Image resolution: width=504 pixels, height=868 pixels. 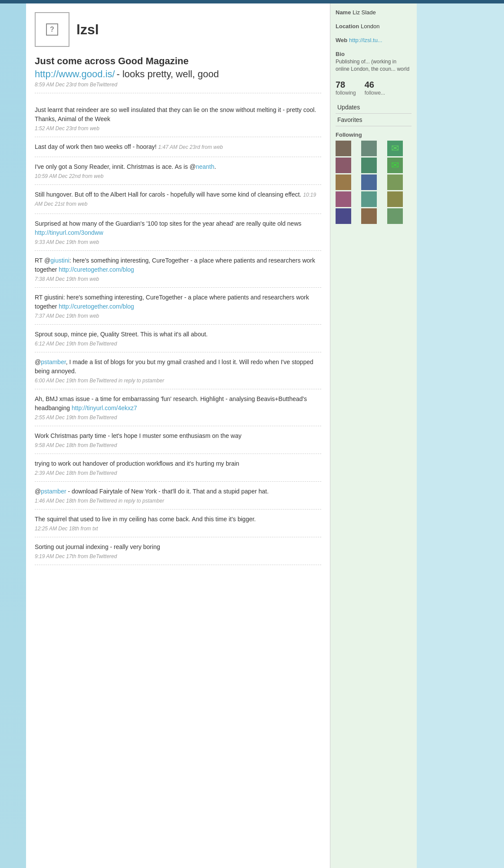 I want to click on tweet-text-9: @pstamber, I made a list of blogs for yo…, so click(x=178, y=367).